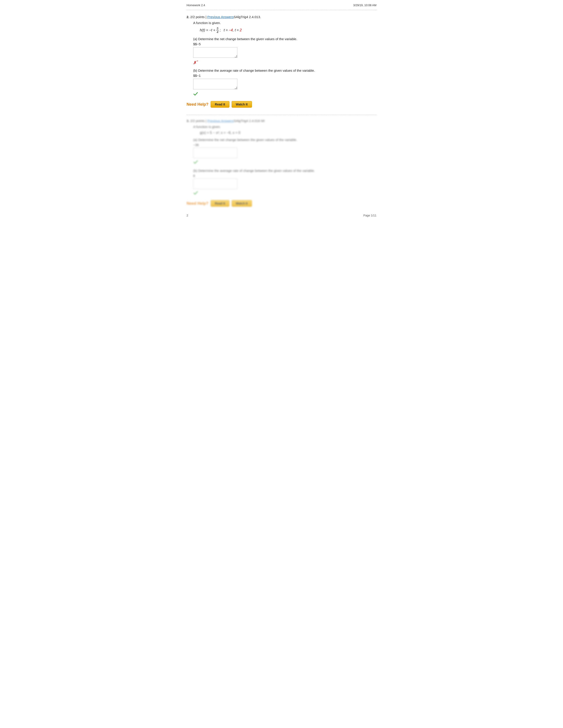  Describe the element at coordinates (282, 215) in the screenshot. I see `footer-bar: 2 Page 1/11` at that location.